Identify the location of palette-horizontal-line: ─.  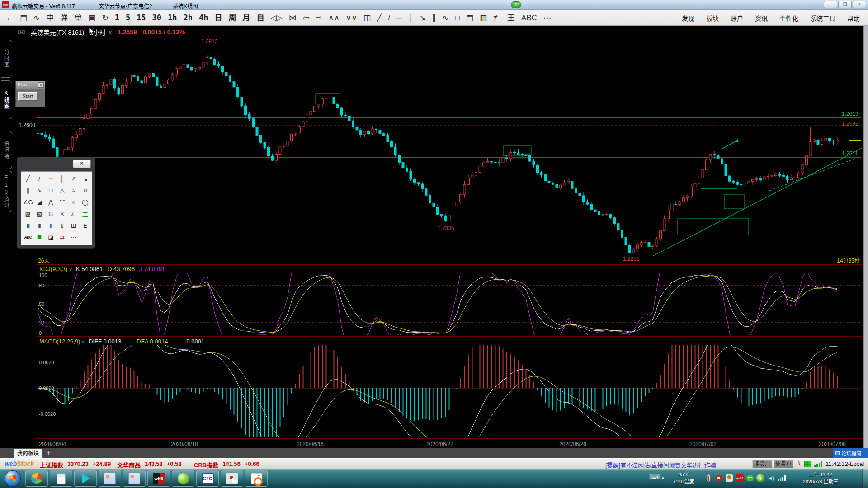
(51, 178).